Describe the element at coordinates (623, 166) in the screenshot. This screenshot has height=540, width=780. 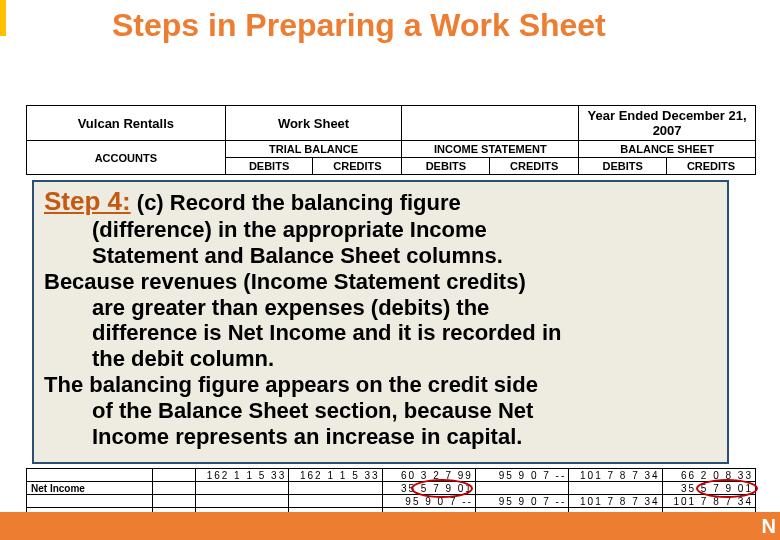
I see `bs-debit: DEBITS` at that location.